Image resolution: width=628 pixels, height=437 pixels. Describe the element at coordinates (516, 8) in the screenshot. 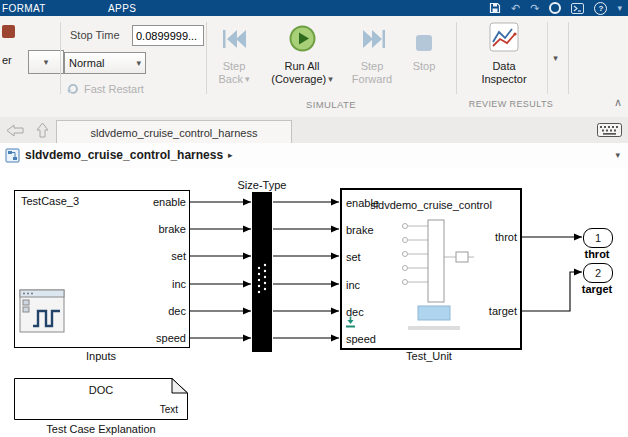

I see `undo-icon: ↶` at that location.